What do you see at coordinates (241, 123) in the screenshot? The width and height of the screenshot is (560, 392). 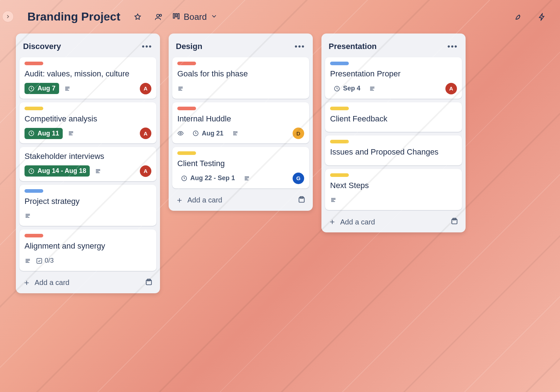 I see `card: Internal HuddleAug 21D` at bounding box center [241, 123].